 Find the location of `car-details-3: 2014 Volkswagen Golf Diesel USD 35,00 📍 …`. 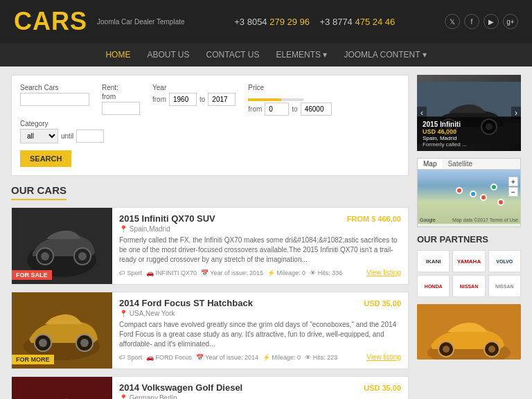

car-details-3: 2014 Volkswagen Golf Diesel USD 35,00 📍 … is located at coordinates (260, 388).